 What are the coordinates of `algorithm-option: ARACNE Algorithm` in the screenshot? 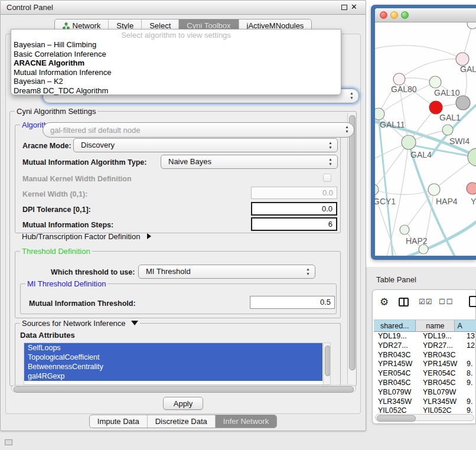 It's located at (176, 63).